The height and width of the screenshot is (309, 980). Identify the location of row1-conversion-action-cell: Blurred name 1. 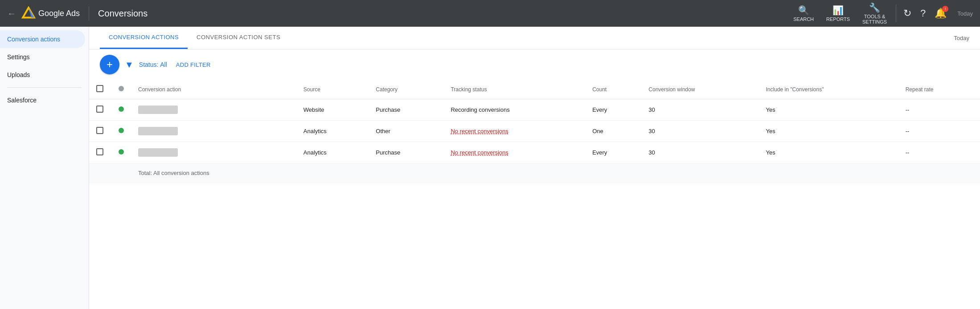
(214, 110).